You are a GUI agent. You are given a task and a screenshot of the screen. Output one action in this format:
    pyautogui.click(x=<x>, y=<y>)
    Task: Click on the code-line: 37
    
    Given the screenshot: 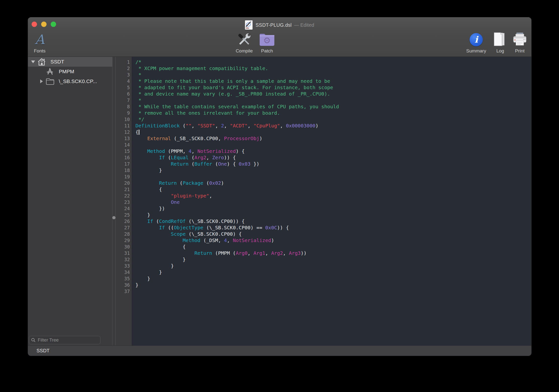 What is the action you would take?
    pyautogui.click(x=323, y=291)
    